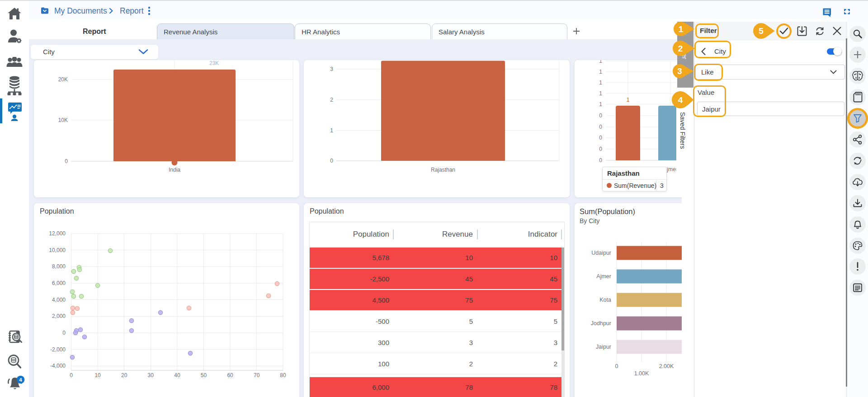  What do you see at coordinates (177, 375) in the screenshot?
I see `svg-text: 40` at bounding box center [177, 375].